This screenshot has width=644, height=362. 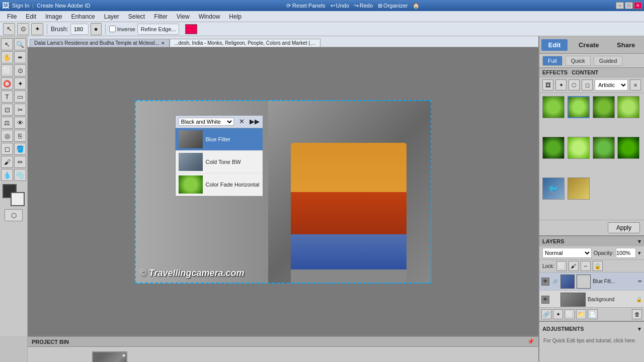 I want to click on brush-preview: ●, so click(x=96, y=29).